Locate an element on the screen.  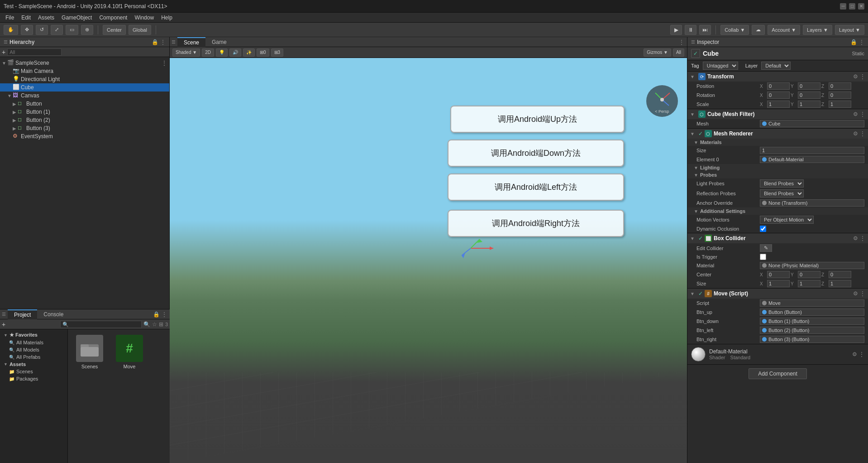
element0-value: Default-Material is located at coordinates (812, 159).